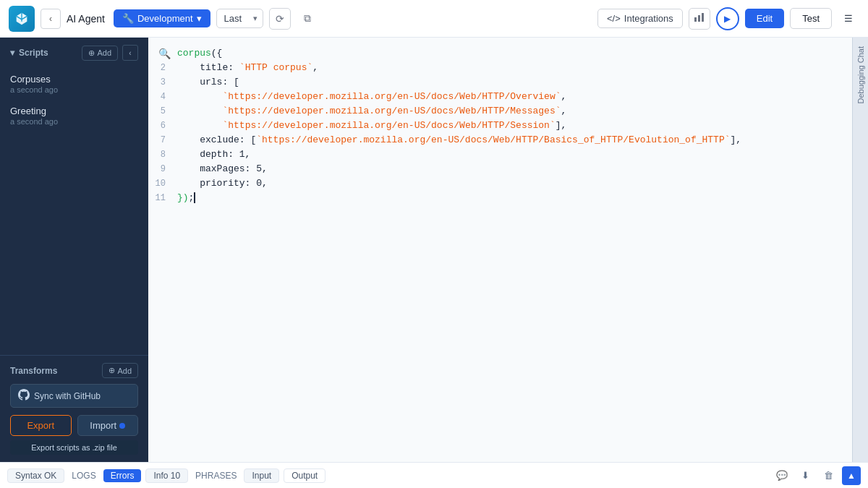 The width and height of the screenshot is (868, 488). Describe the element at coordinates (699, 19) in the screenshot. I see `bar-chart-icon` at that location.